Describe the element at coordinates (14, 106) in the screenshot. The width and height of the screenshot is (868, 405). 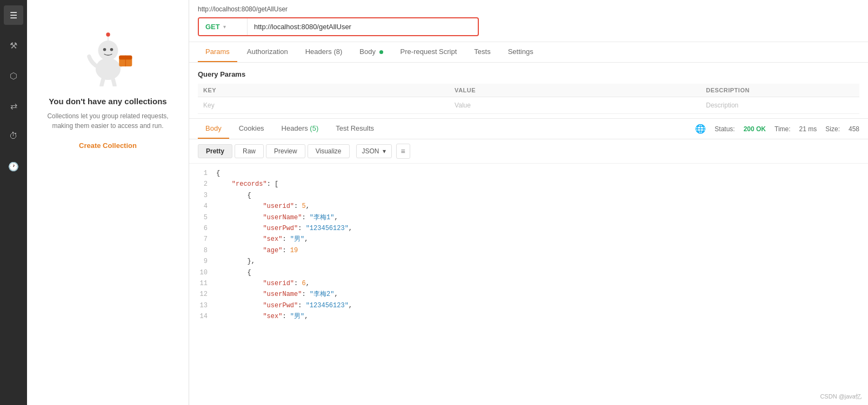
I see `sidebar-icon-servers: ⇄` at that location.